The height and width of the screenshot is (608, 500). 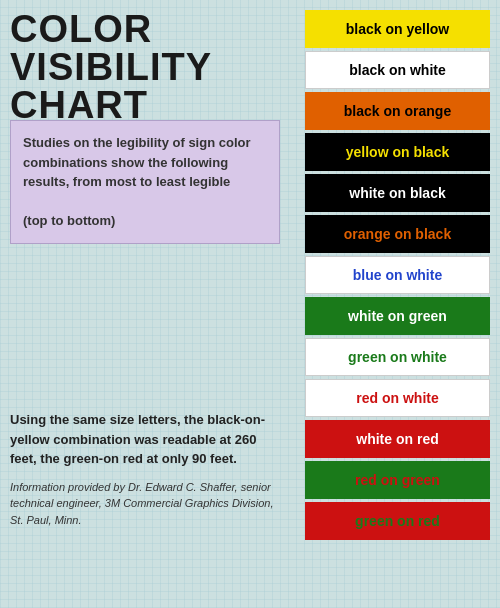 What do you see at coordinates (398, 193) in the screenshot?
I see `color-item-white-on-black: white on black` at bounding box center [398, 193].